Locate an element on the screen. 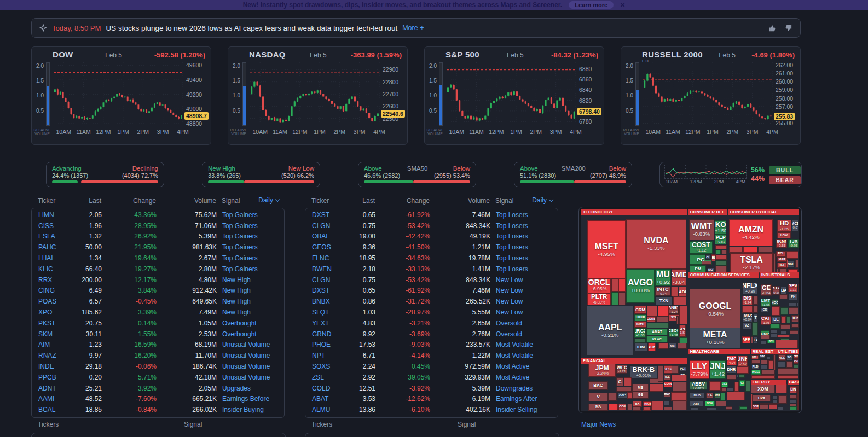 This screenshot has height=437, width=868. heatmap-tile-cl: CL is located at coordinates (708, 257).